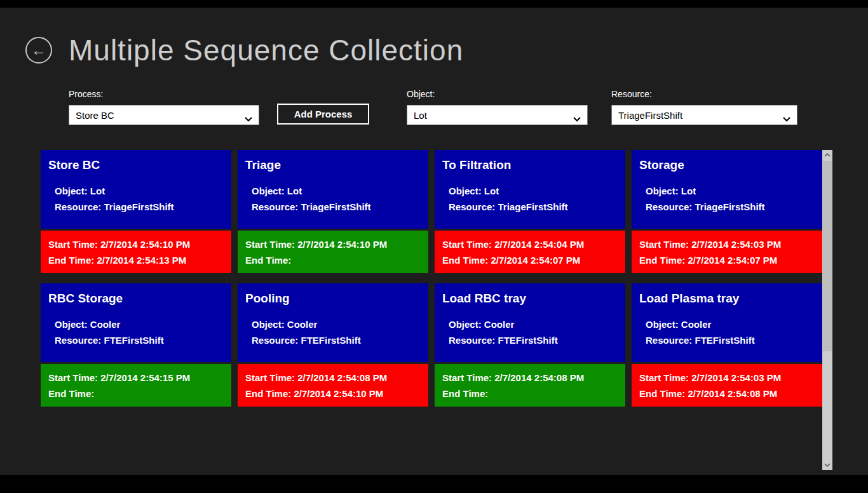  What do you see at coordinates (539, 244) in the screenshot?
I see `start-time-value: 2/7/2014 2:54:04 PM` at bounding box center [539, 244].